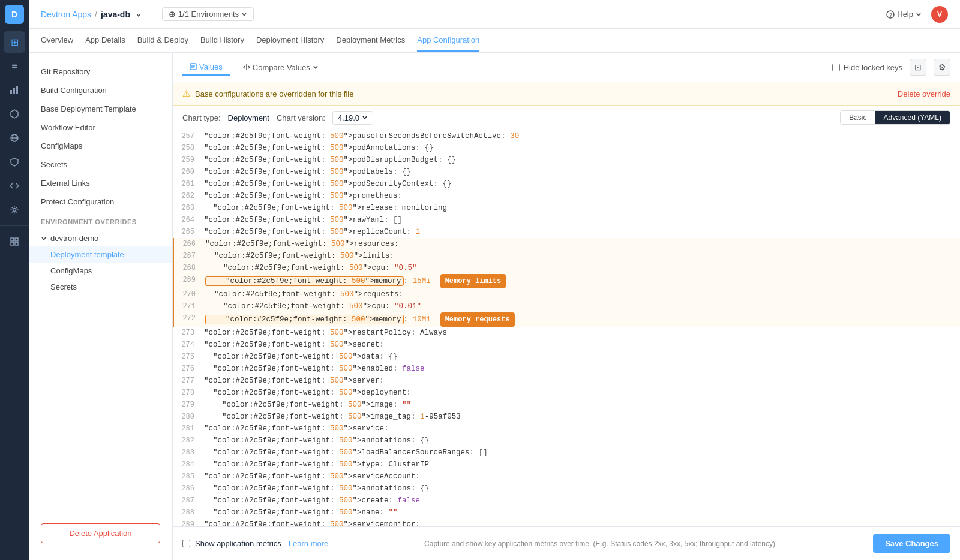  Describe the element at coordinates (566, 148) in the screenshot. I see `code-line-258: 258"color:#2c5f9e;font-weight: 500">podA…` at that location.